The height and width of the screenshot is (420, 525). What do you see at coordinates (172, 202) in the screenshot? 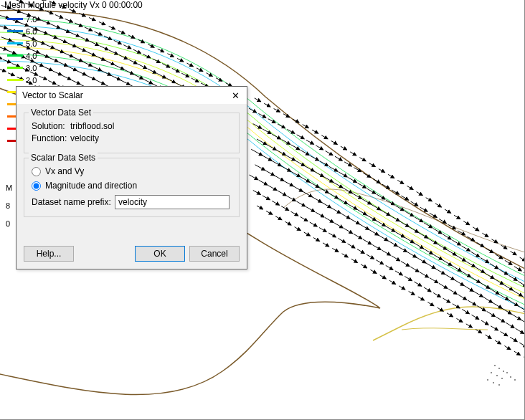
I see `prefix-input` at bounding box center [172, 202].